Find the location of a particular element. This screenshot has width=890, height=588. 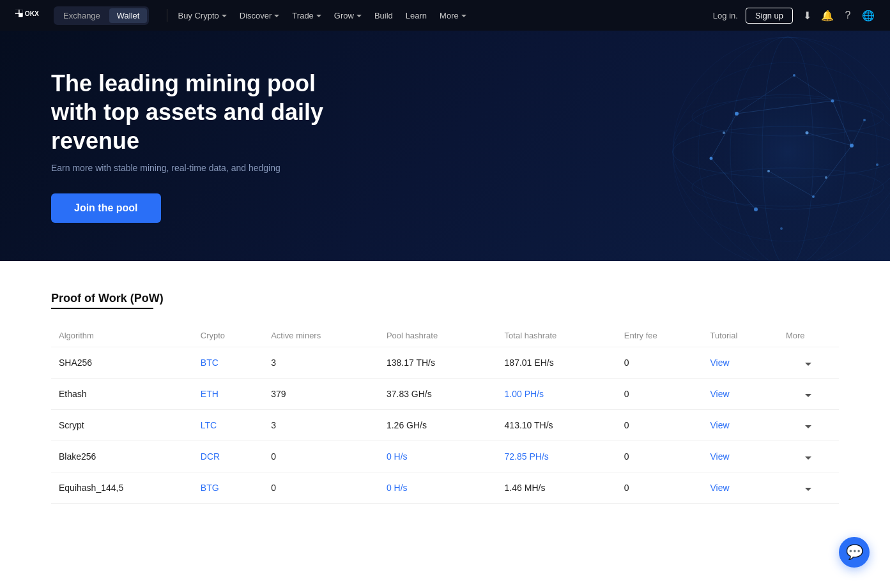

nav-buy-crypto: Buy Crypto is located at coordinates (202, 15).